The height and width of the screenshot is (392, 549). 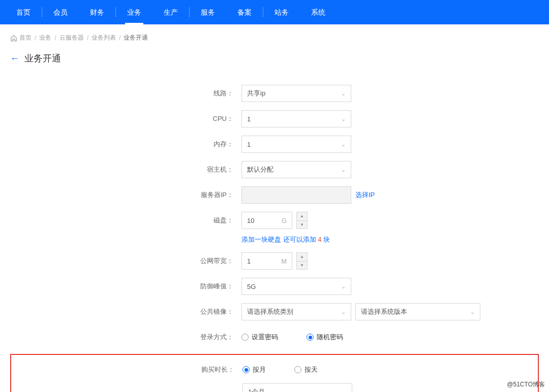 I want to click on select-memory: 1 ⌄, so click(x=296, y=144).